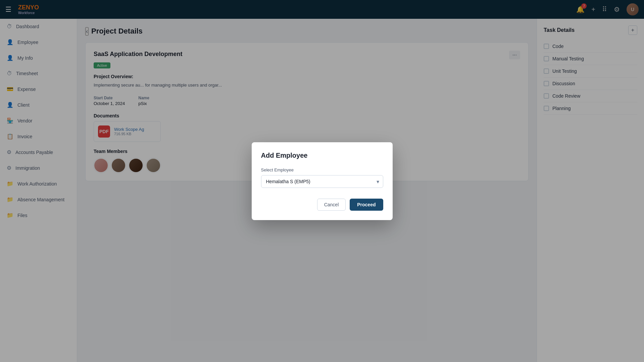 Image resolution: width=644 pixels, height=362 pixels. What do you see at coordinates (322, 182) in the screenshot?
I see `employee-select: Hemalatha S (EMP5) John Doe (EMP1) Jane …` at bounding box center [322, 182].